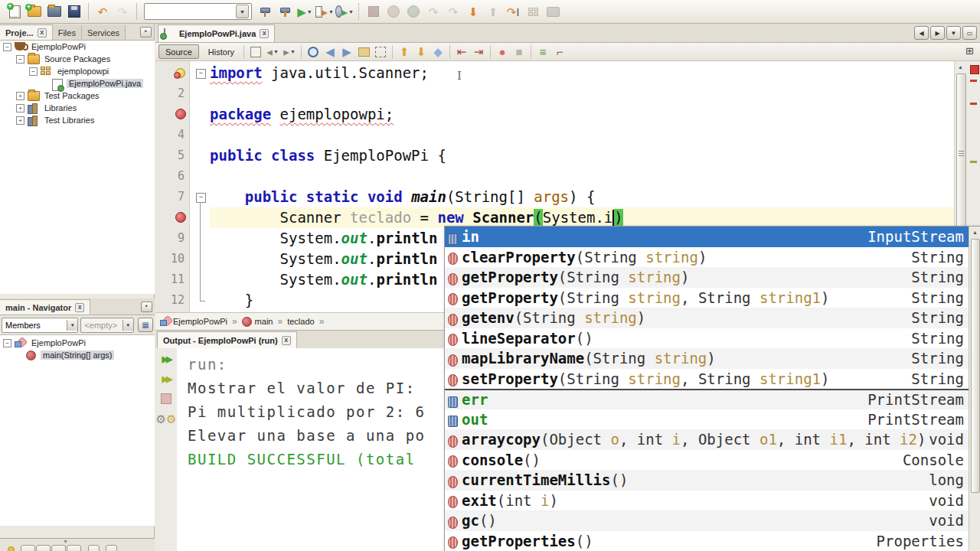  I want to click on tab-list-dropdown-button: ▼, so click(954, 33).